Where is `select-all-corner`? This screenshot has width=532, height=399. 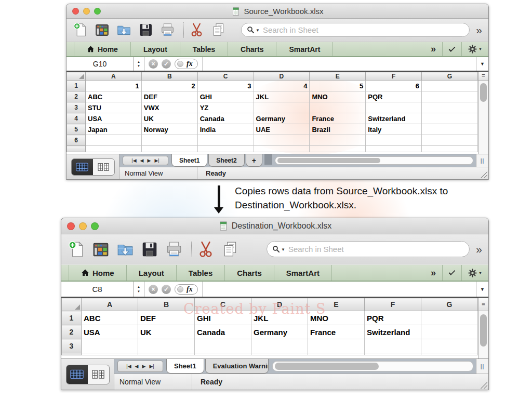
select-all-corner is located at coordinates (72, 304).